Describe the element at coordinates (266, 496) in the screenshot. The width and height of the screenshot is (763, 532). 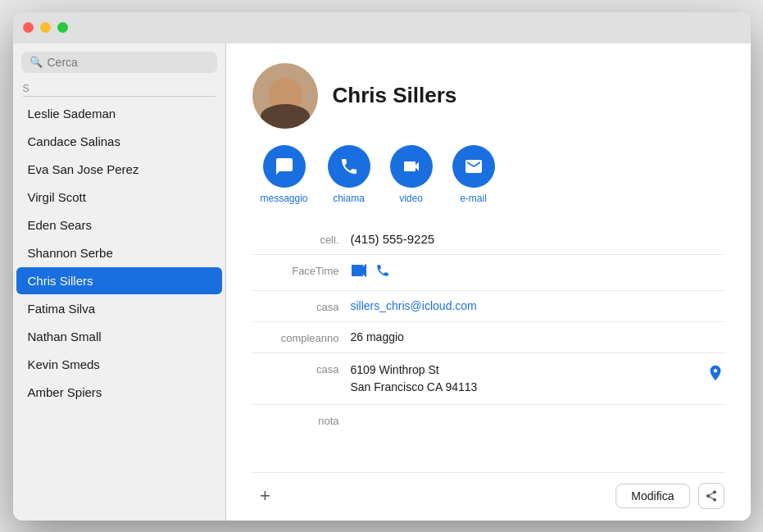
I see `bottom-left: +` at that location.